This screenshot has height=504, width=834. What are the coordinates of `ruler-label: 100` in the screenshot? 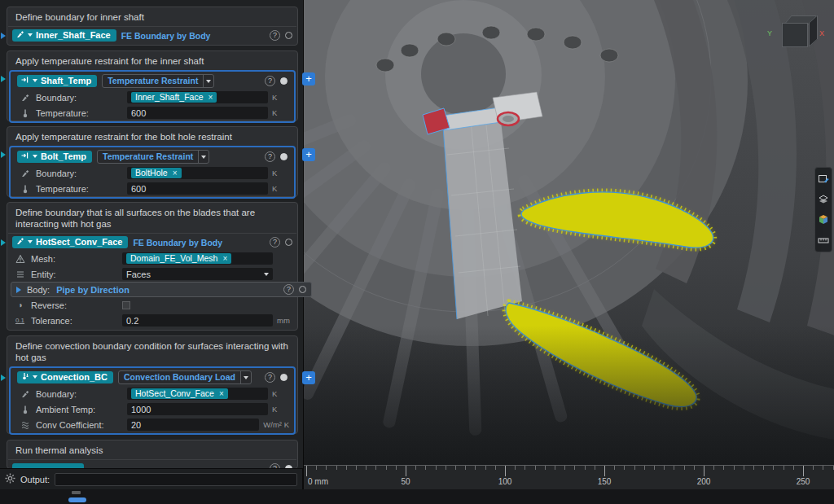 It's located at (505, 482).